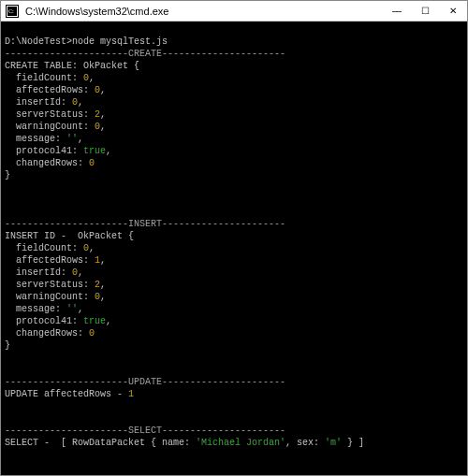 Image resolution: width=468 pixels, height=476 pixels. Describe the element at coordinates (241, 443) in the screenshot. I see `select-name: 'Michael Jordan'` at that location.